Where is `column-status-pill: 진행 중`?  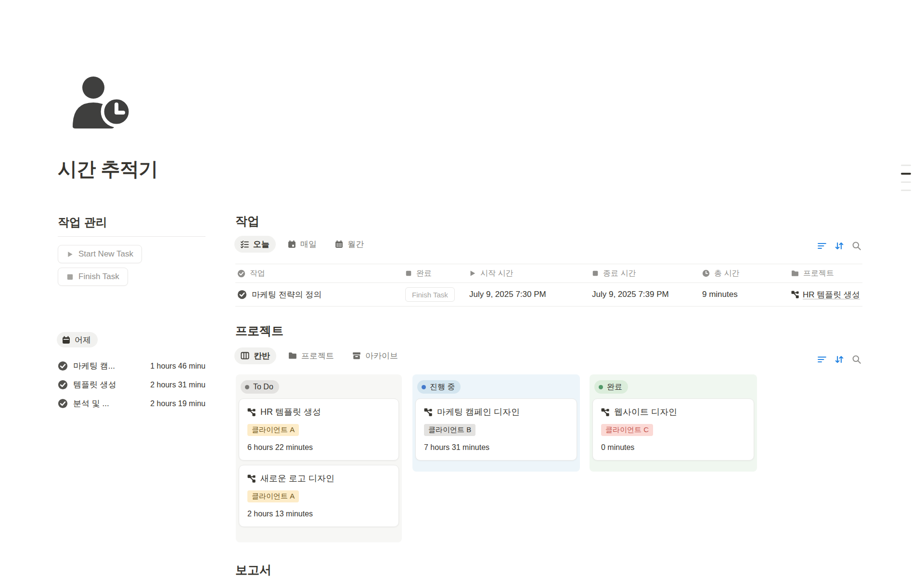 column-status-pill: 진행 중 is located at coordinates (439, 387).